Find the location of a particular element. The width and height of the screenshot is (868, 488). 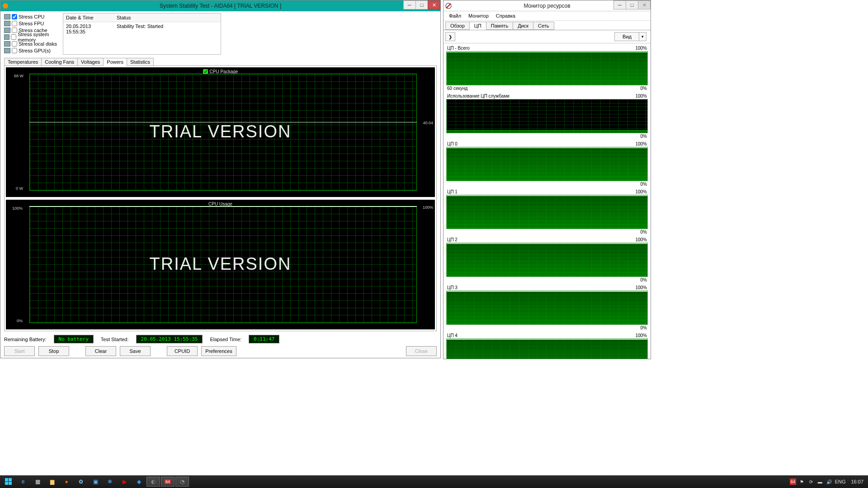

resmon-toolbar: ❯ Вид is located at coordinates (547, 37).